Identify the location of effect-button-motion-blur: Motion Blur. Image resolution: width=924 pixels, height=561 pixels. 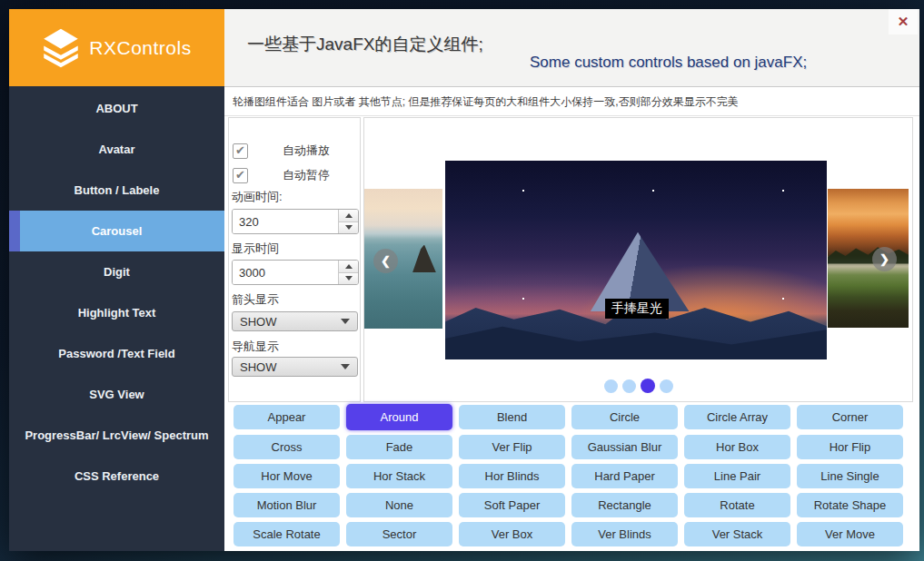
(287, 505).